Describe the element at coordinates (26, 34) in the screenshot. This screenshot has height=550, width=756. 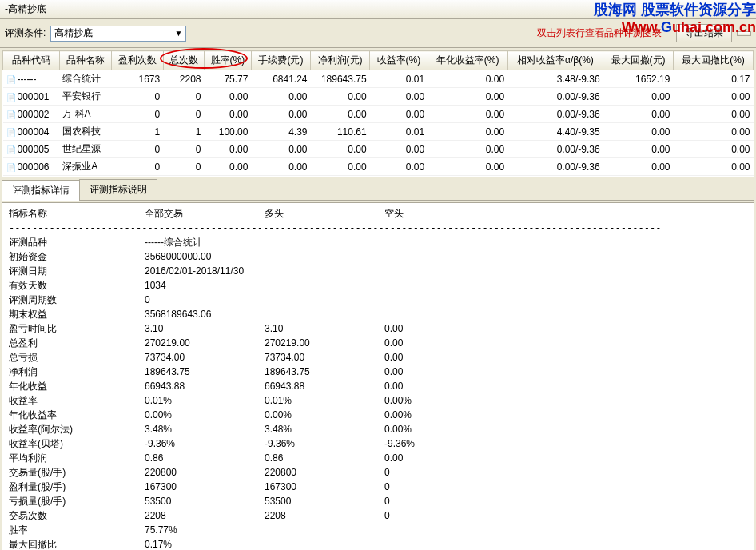
I see `cond-label: 评测条件:` at that location.